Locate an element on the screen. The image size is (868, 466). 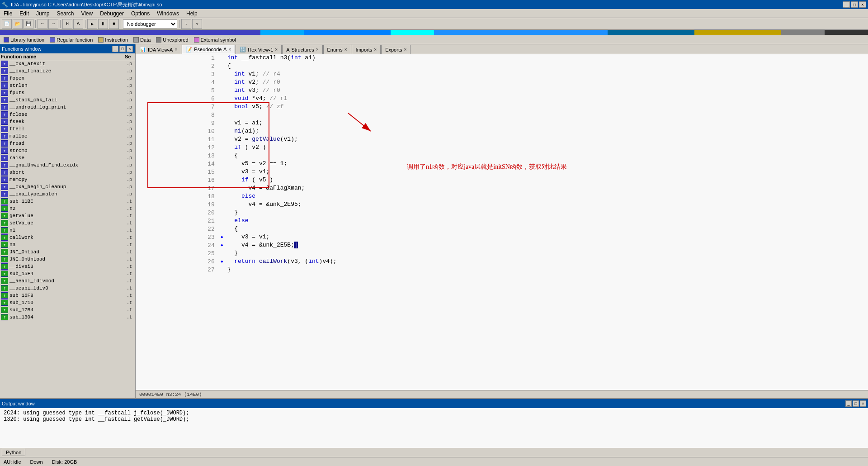
function-list-item: f sub_17B4 .t is located at coordinates (67, 310).